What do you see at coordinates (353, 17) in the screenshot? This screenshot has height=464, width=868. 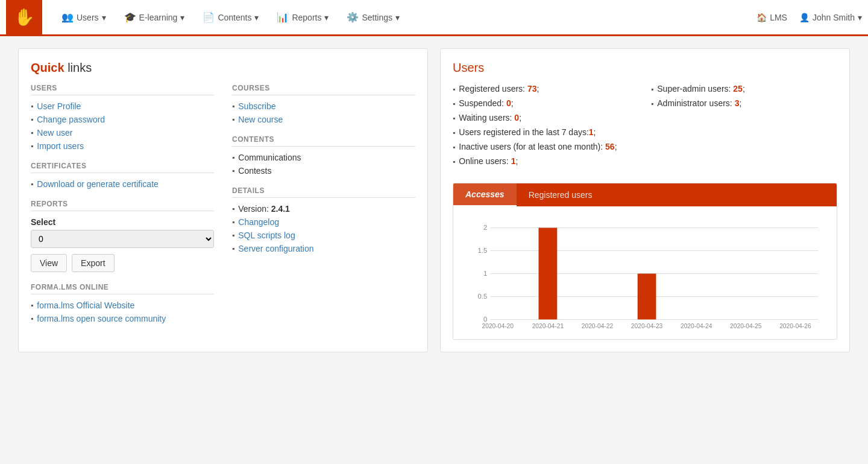 I see `settings-icon: ⚙️` at bounding box center [353, 17].